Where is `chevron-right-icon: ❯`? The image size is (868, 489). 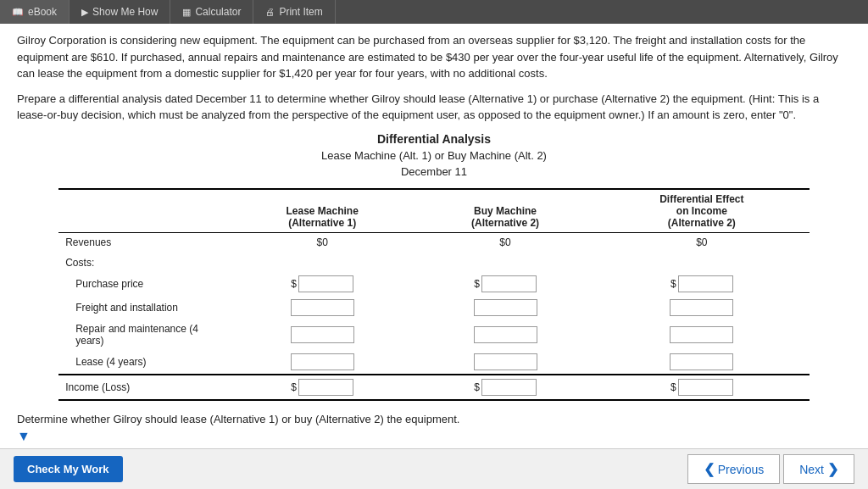
chevron-right-icon: ❯ is located at coordinates (832, 470).